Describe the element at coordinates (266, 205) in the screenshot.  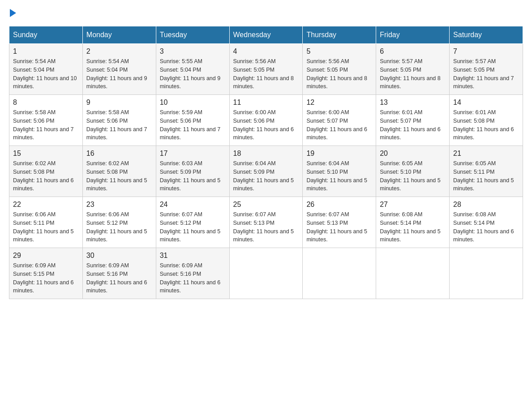
I see `day-number: 25` at that location.